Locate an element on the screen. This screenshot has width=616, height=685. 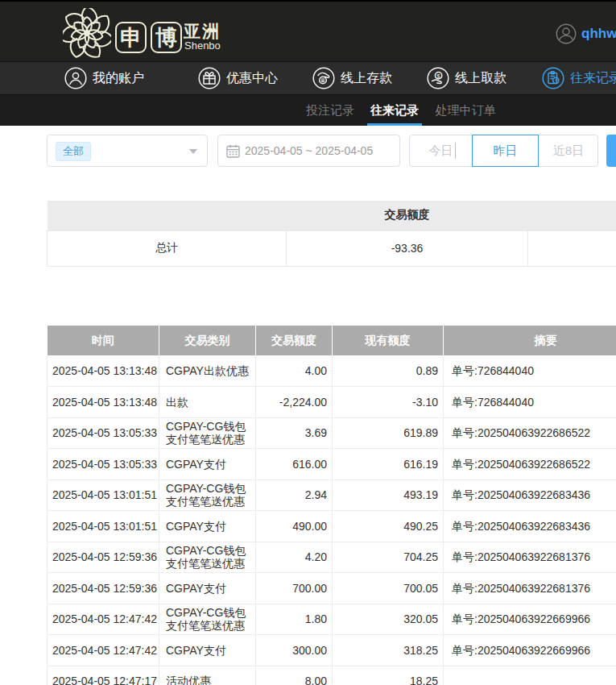
records-cell-summary: 单号:202504063922683436 is located at coordinates (530, 495).